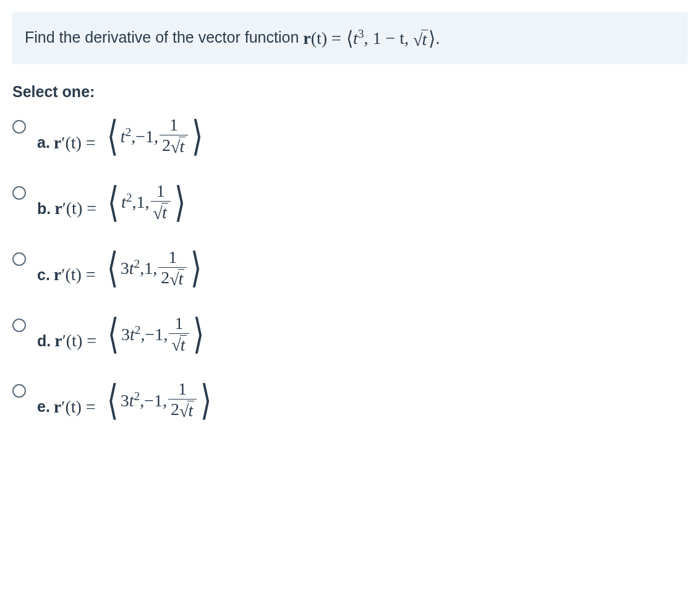 The width and height of the screenshot is (700, 590). I want to click on radio-a, so click(19, 127).